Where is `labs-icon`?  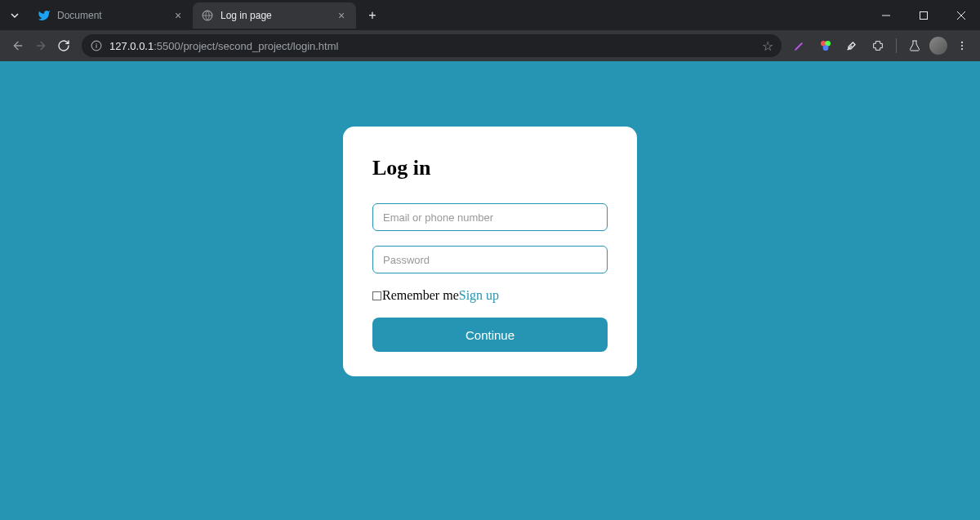
labs-icon is located at coordinates (915, 46).